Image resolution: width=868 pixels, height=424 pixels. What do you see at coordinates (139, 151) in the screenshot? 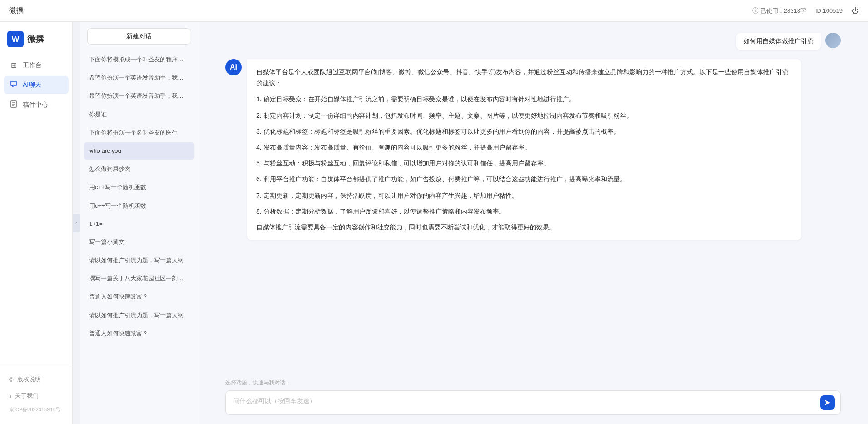
I see `history-item: who are you` at bounding box center [139, 151].